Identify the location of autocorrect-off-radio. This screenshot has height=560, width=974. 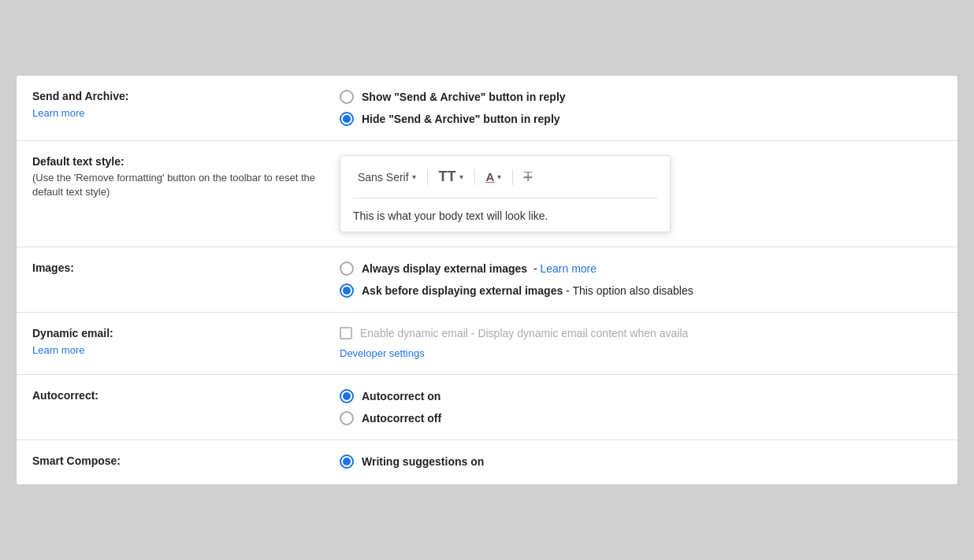
(347, 418).